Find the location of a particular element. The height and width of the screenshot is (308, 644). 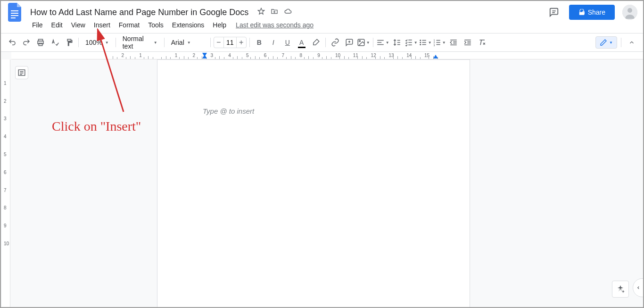

menu-extensions: Extensions is located at coordinates (188, 25).